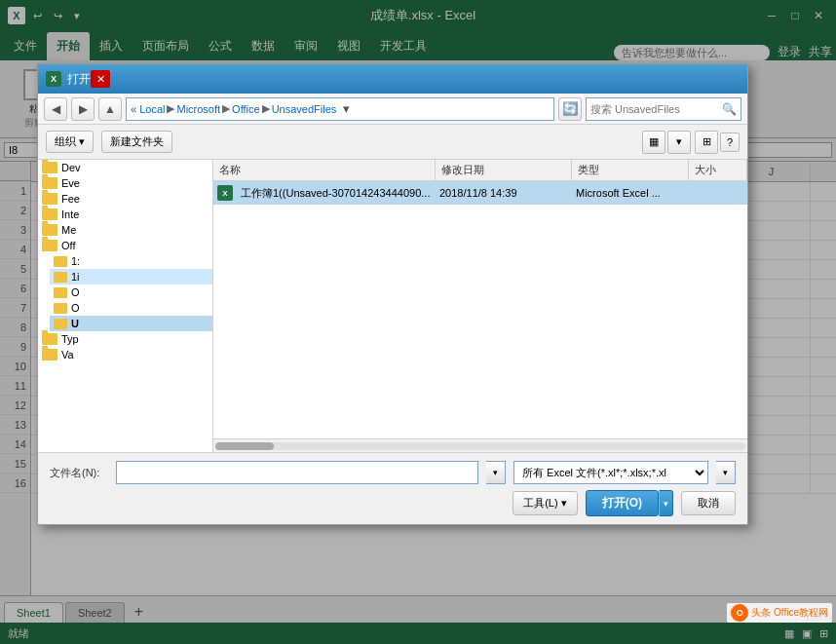  I want to click on tree-item-va: Va, so click(125, 355).